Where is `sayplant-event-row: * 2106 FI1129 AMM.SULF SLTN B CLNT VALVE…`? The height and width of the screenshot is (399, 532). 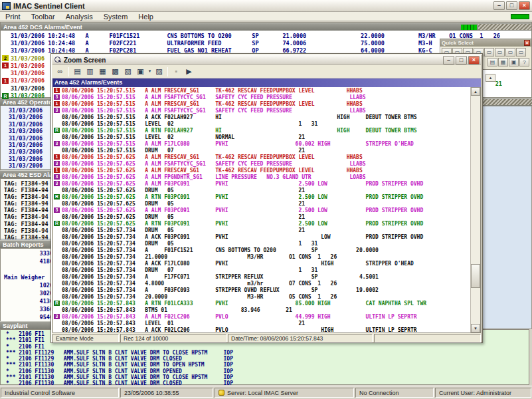
sayplant-event-row: * 2106 FI1129 AMM.SULF SLTN B CLNT VALVE… is located at coordinates (264, 359).